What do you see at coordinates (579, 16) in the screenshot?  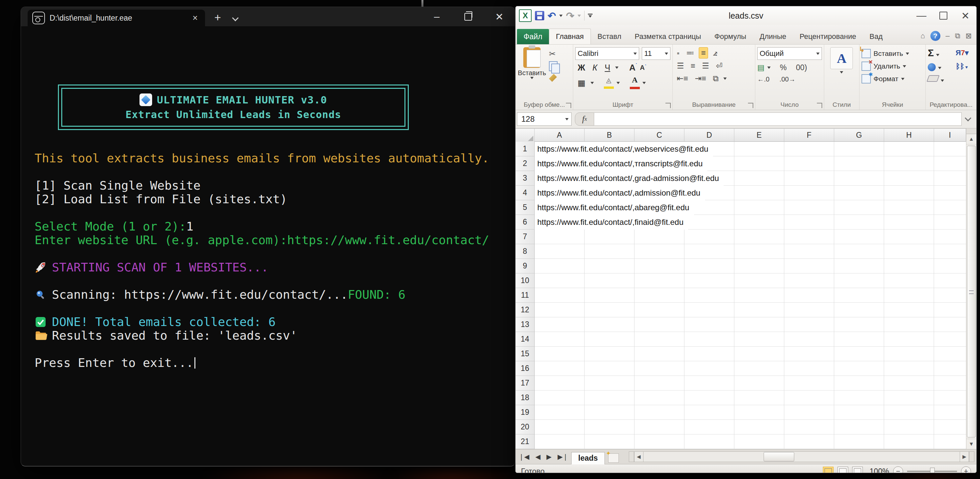 I see `redo-dropdown-icon` at bounding box center [579, 16].